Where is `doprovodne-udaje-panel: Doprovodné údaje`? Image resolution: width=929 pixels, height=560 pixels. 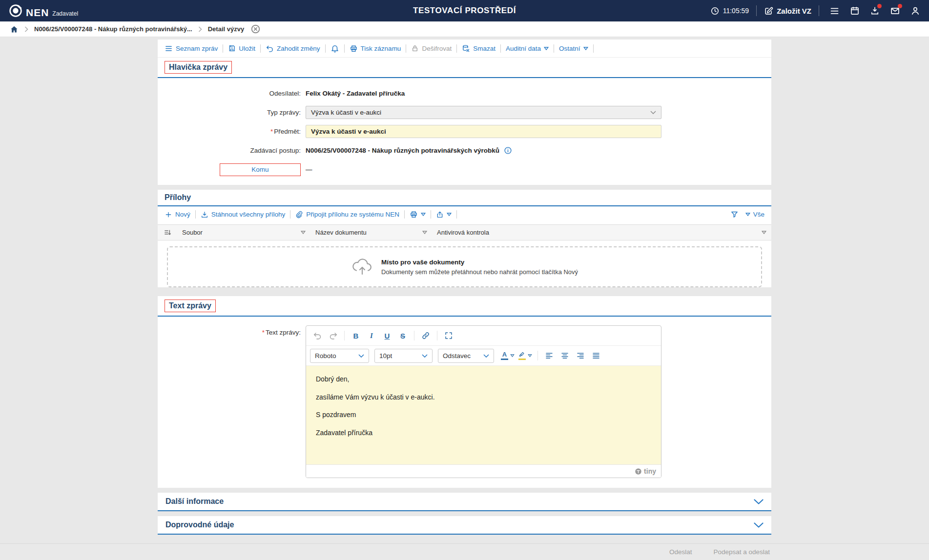 doprovodne-udaje-panel: Doprovodné údaje is located at coordinates (465, 525).